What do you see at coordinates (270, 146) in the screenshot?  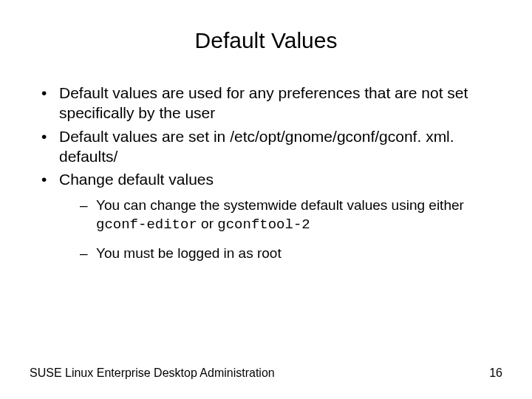 I see `bullet-item: Default values are set in /etc/opt/gnome…` at bounding box center [270, 146].